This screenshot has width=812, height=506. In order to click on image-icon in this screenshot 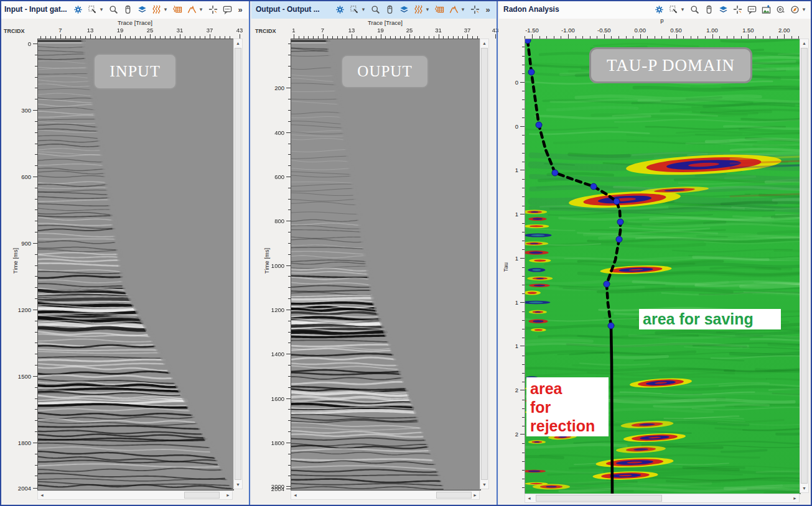, I will do `click(766, 9)`.